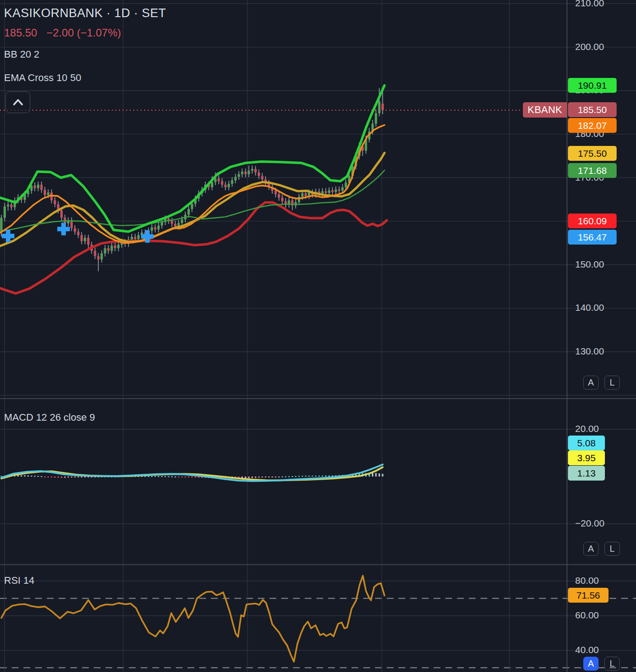 The image size is (636, 672). What do you see at coordinates (602, 581) in the screenshot?
I see `axis-tick-label: 80.00` at bounding box center [602, 581].